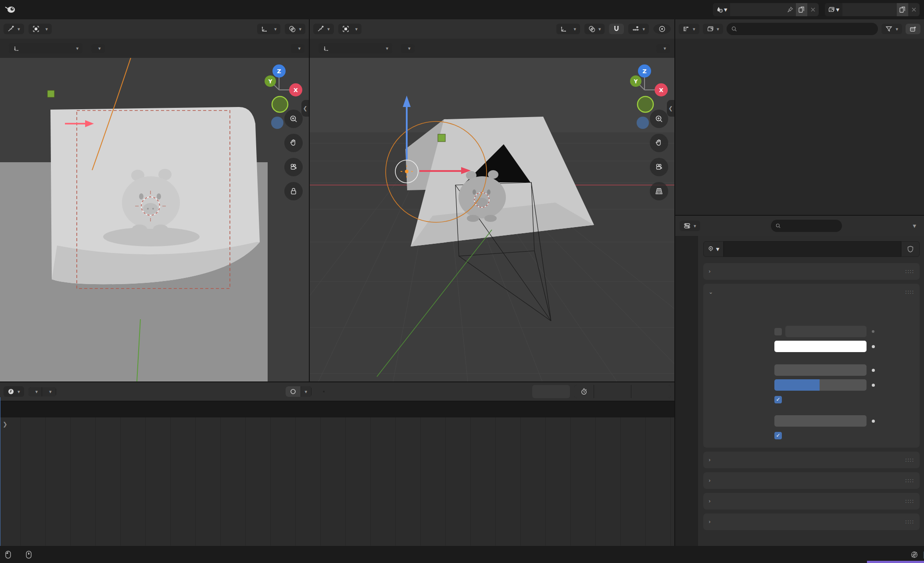 The width and height of the screenshot is (924, 563). Describe the element at coordinates (806, 226) in the screenshot. I see `properties-search` at that location.